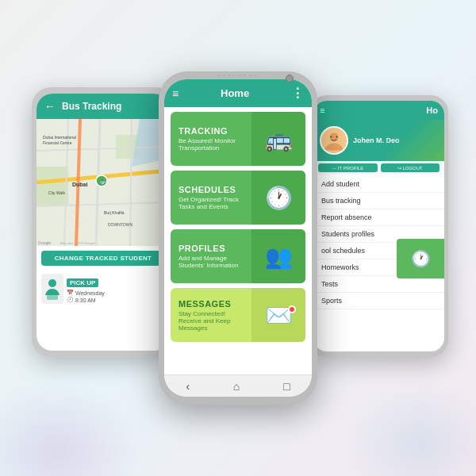 The width and height of the screenshot is (476, 476). I want to click on pickup-day: 📅 Wednesday, so click(116, 293).